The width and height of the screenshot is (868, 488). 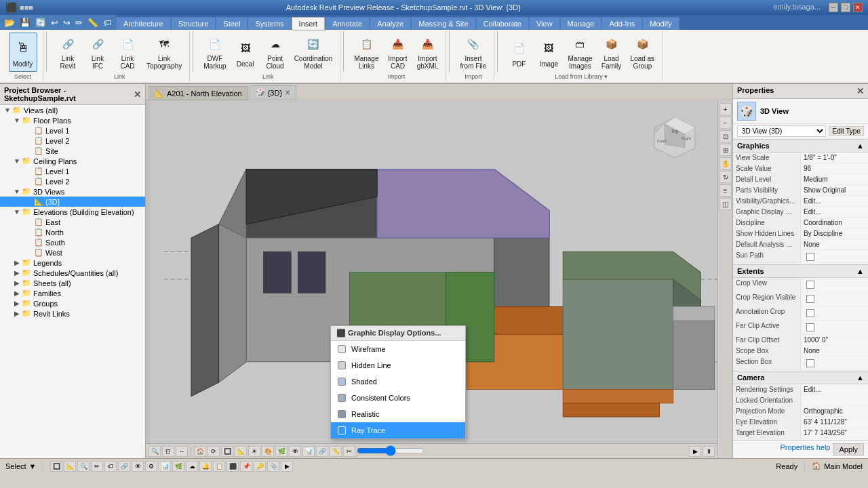 What do you see at coordinates (846, 7) in the screenshot?
I see `maximize-button: □` at bounding box center [846, 7].